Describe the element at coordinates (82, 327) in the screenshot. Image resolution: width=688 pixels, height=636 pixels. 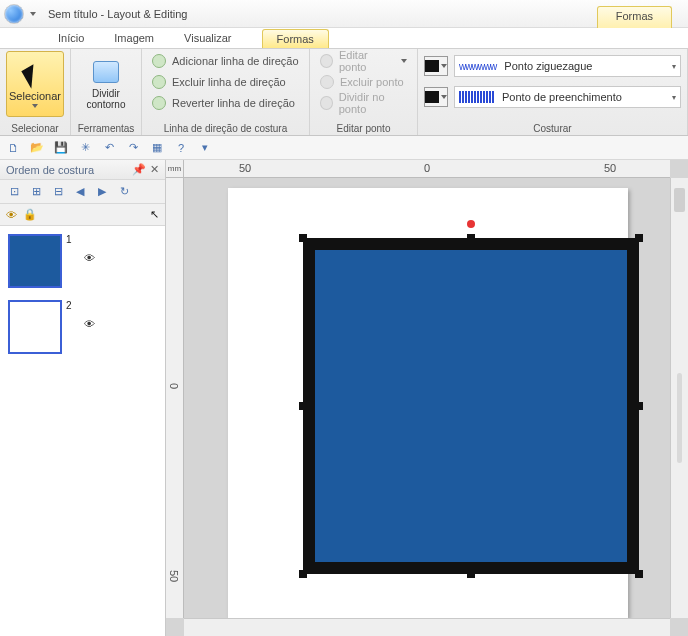
I see `layer-item: 2 👁` at that location.